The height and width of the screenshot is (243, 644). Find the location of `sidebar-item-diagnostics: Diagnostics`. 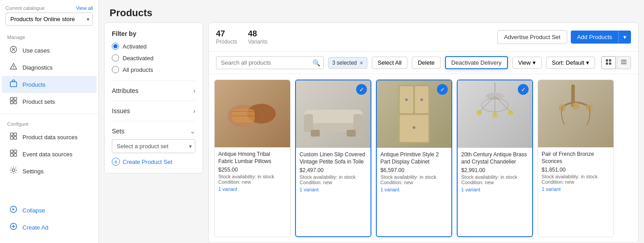

sidebar-item-diagnostics: Diagnostics is located at coordinates (49, 67).